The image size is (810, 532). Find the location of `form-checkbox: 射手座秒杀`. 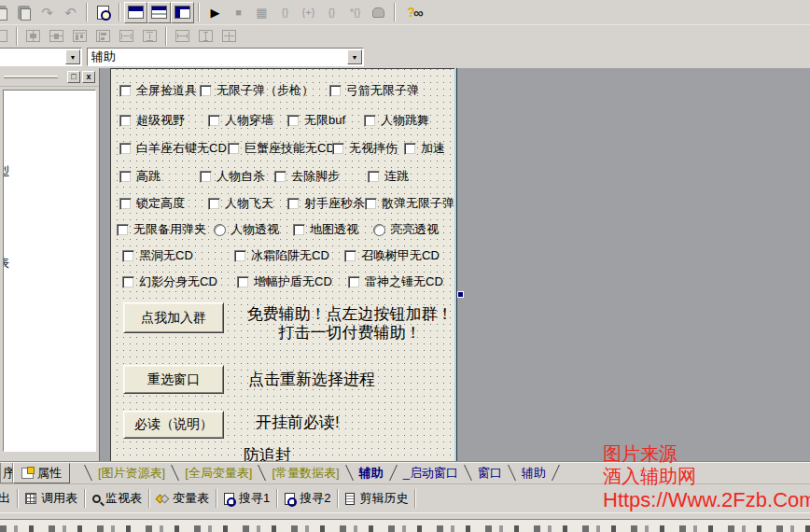

form-checkbox: 射手座秒杀 is located at coordinates (327, 203).